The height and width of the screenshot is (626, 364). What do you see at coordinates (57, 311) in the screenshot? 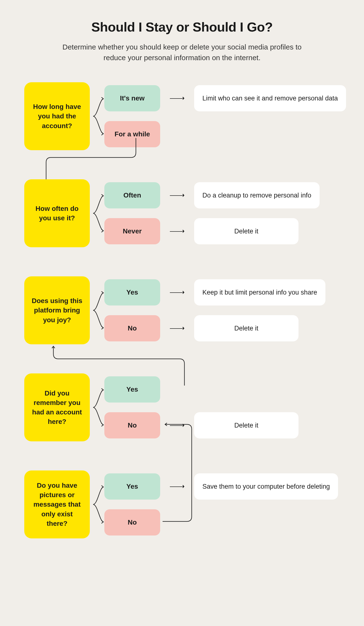
I see `question-box: Does using this platform bring you joy?` at bounding box center [57, 311].